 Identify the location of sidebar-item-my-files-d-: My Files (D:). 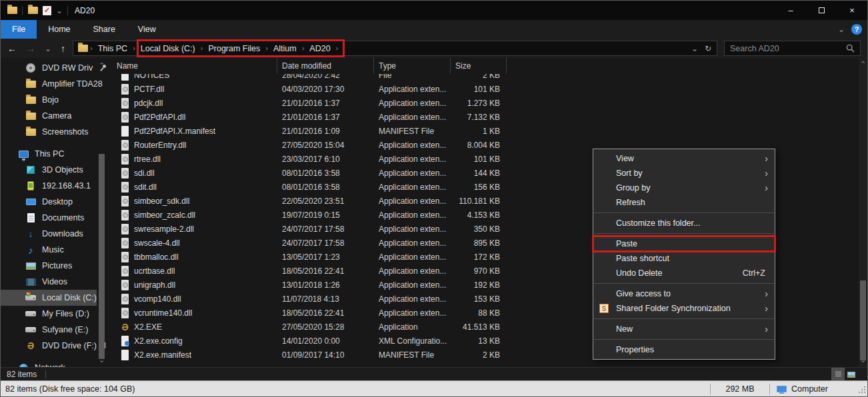
(49, 314).